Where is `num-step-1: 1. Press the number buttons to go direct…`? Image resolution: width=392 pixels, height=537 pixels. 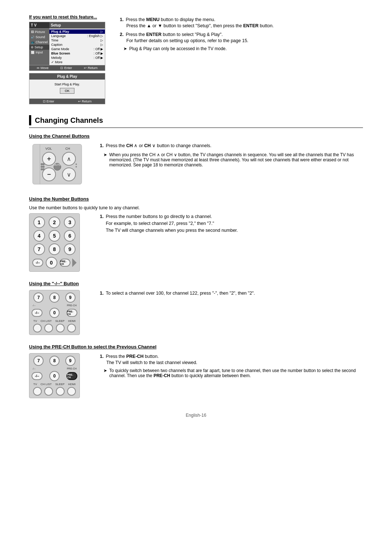 num-step-1: 1. Press the number buttons to go direct… is located at coordinates (232, 223).